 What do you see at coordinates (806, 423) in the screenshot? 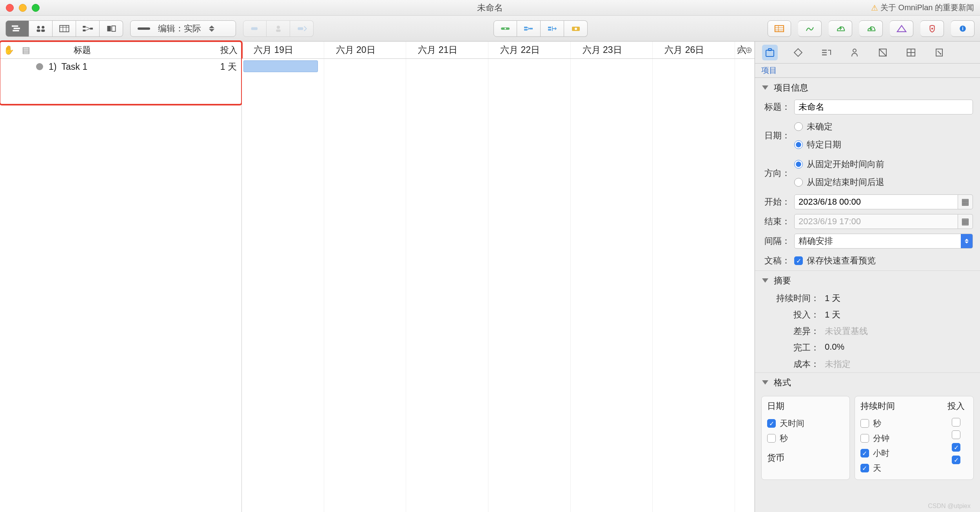
I see `daytime-checkbox: ✓天时间` at bounding box center [806, 423].